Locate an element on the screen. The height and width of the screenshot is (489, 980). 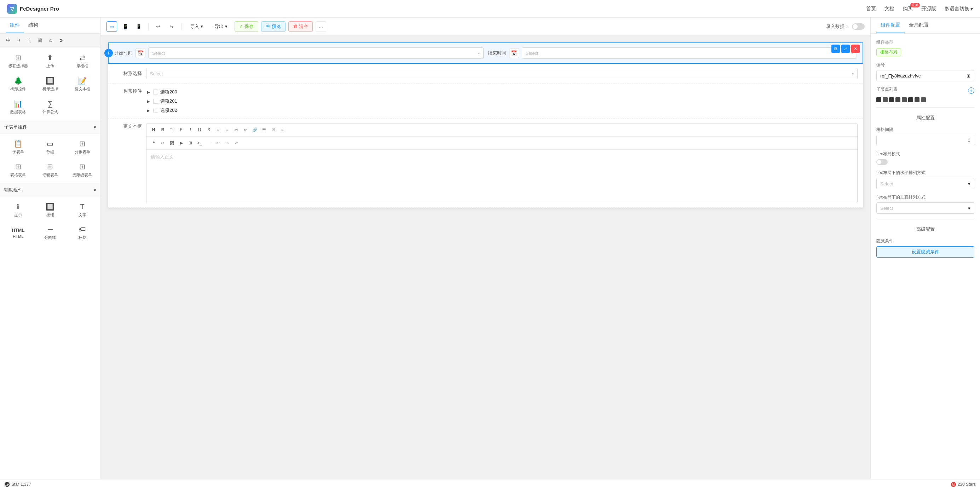
component-tree-control: 🌲 树形控件 is located at coordinates (18, 84).